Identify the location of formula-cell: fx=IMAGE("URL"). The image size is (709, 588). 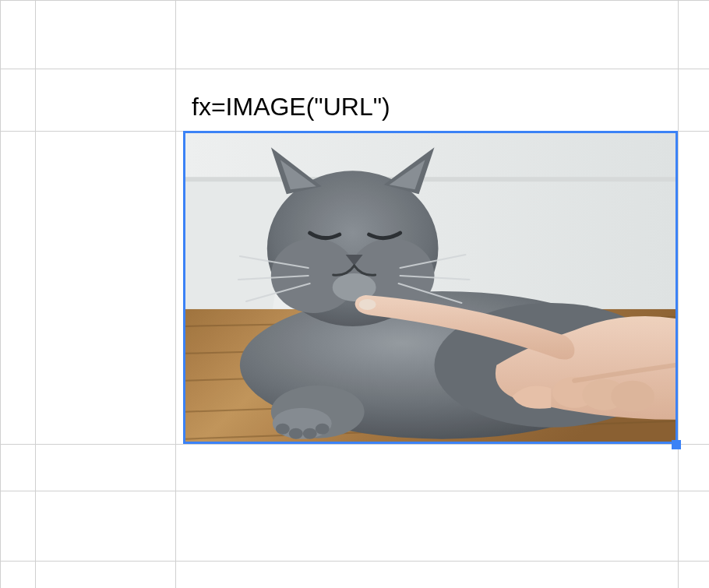
(432, 107).